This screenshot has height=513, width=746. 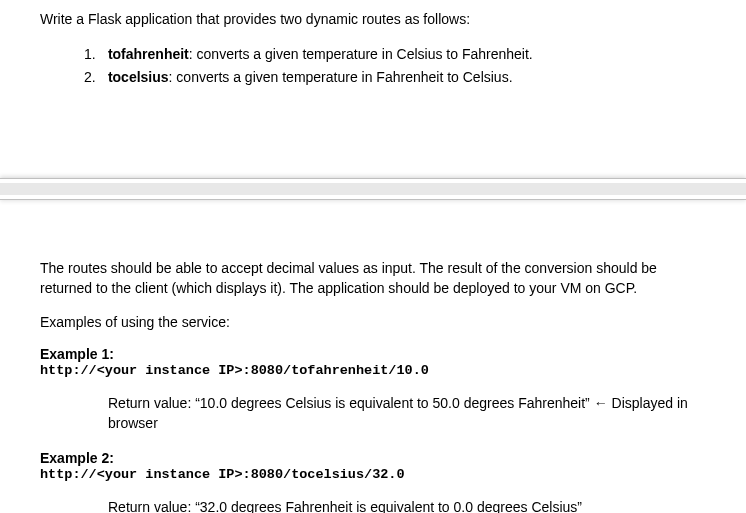 What do you see at coordinates (373, 414) in the screenshot?
I see `example-return: Return value: “10.0 degrees Celsius is e…` at bounding box center [373, 414].